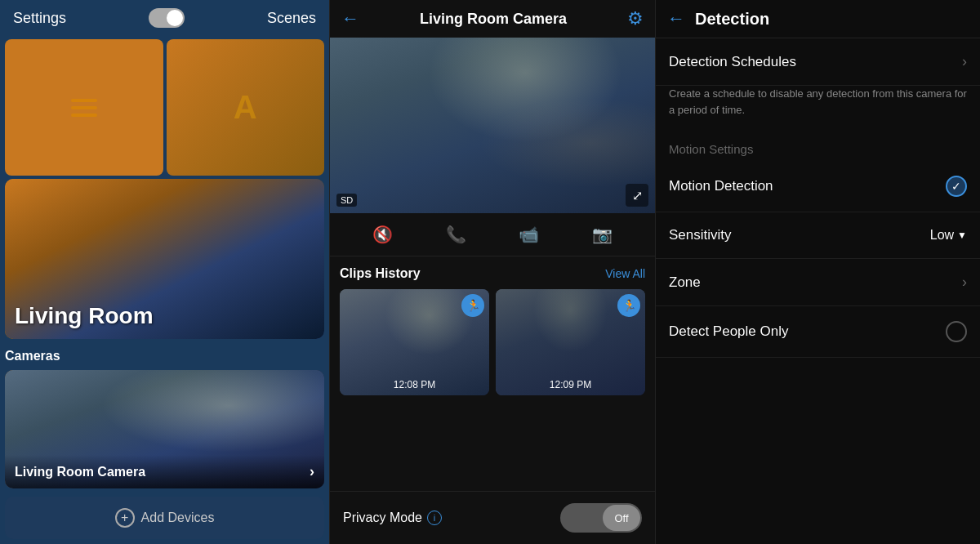 Image resolution: width=980 pixels, height=544 pixels. What do you see at coordinates (165, 259) in the screenshot?
I see `living-room-bg: Living Room` at bounding box center [165, 259].